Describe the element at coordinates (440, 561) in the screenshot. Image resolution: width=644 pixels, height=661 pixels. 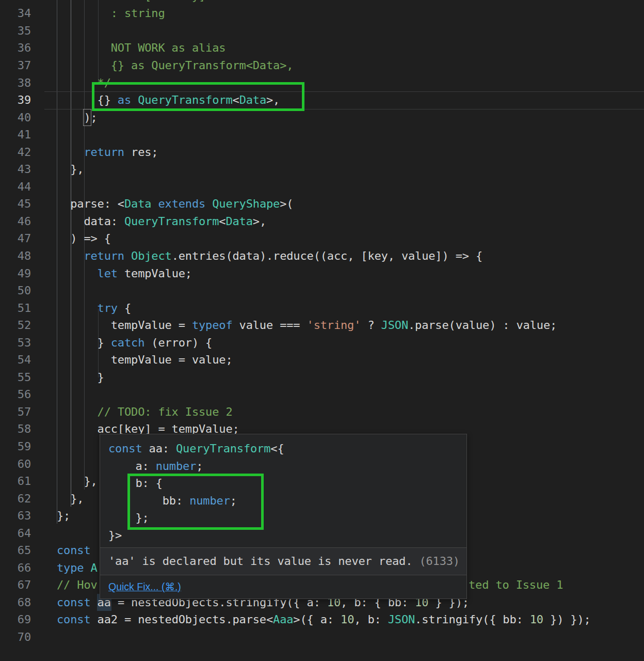
I see `diagnostic-code: (6133)` at that location.